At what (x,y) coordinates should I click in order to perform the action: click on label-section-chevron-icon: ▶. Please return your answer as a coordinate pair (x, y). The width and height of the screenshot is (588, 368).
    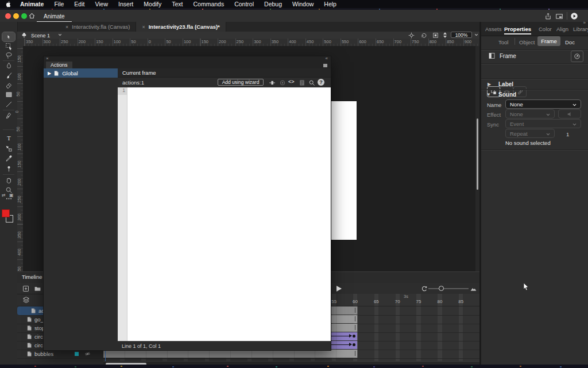
    Looking at the image, I should click on (489, 84).